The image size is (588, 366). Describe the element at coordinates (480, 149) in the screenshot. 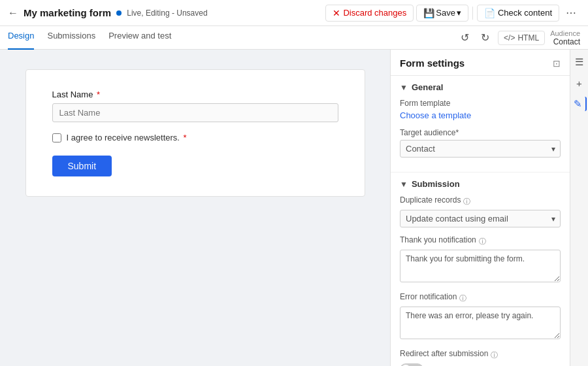

I see `target-audience-select-wrapper: Contact Lead Account` at that location.